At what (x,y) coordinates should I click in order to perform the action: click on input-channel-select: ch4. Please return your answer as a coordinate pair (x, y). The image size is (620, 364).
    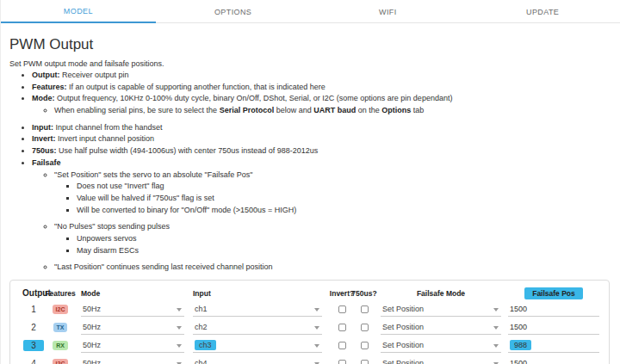
    Looking at the image, I should click on (257, 361).